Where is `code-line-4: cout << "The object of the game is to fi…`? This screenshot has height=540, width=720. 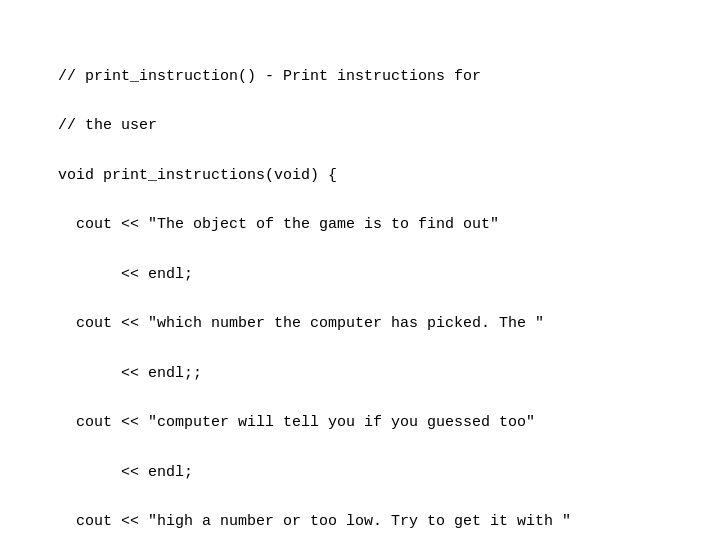 code-line-4: cout << "The object of the game is to fi… is located at coordinates (278, 224).